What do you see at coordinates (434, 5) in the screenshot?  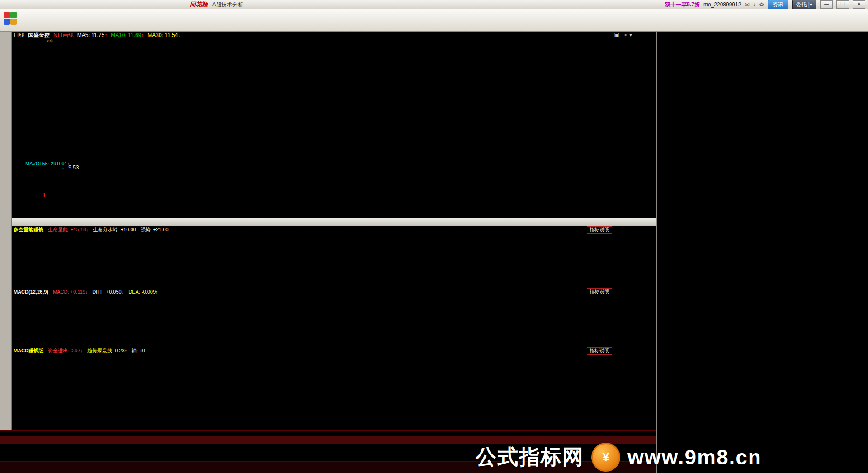 I see `title-bar: 同花顺 - A股技术分析 双十一享5.7折 mo_220899912 ✉ ♪ ✿…` at bounding box center [434, 5].